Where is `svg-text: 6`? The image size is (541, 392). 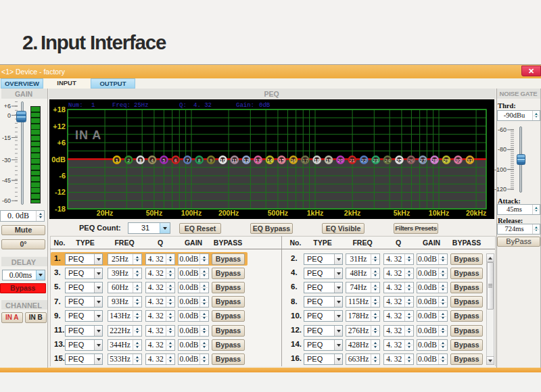 svg-text: 6 is located at coordinates (176, 161).